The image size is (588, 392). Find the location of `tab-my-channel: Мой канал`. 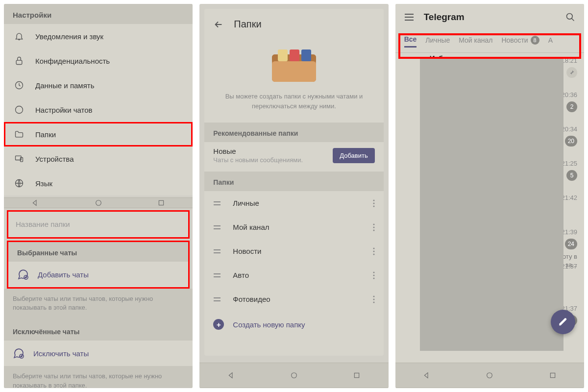

tab-my-channel: Мой канал is located at coordinates (475, 42).